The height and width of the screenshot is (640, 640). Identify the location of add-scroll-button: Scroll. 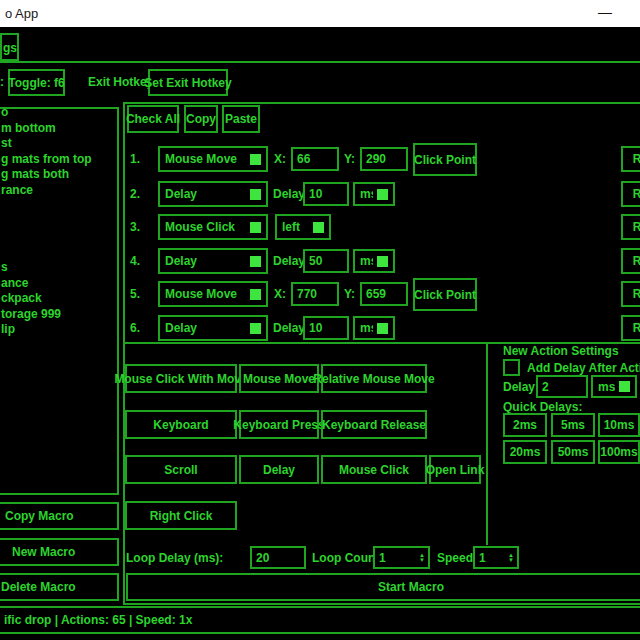
(181, 470).